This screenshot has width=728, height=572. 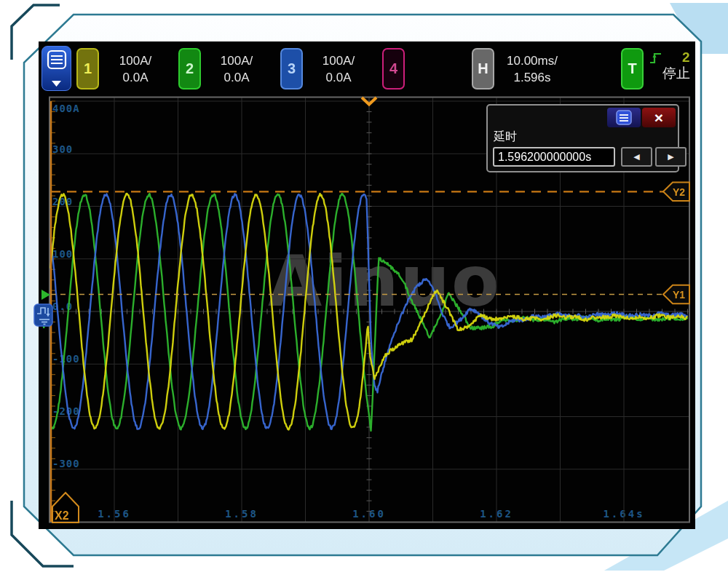 What do you see at coordinates (656, 57) in the screenshot?
I see `trigger-edge-icon` at bounding box center [656, 57].